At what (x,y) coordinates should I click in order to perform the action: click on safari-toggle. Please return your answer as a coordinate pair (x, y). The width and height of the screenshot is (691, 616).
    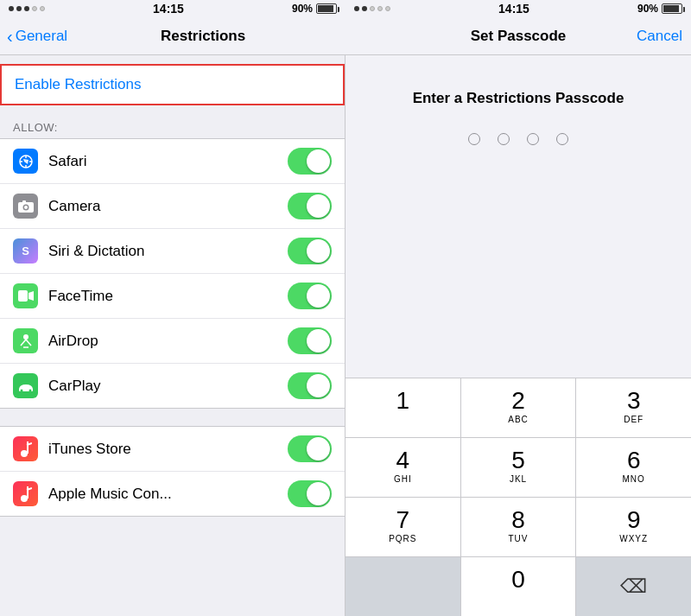
    Looking at the image, I should click on (309, 161).